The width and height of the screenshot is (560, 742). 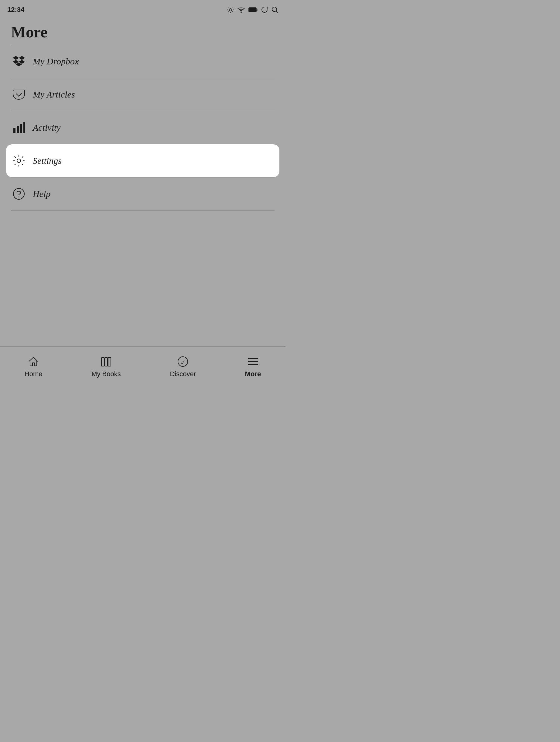 What do you see at coordinates (42, 194) in the screenshot?
I see `help-label: Help` at bounding box center [42, 194].